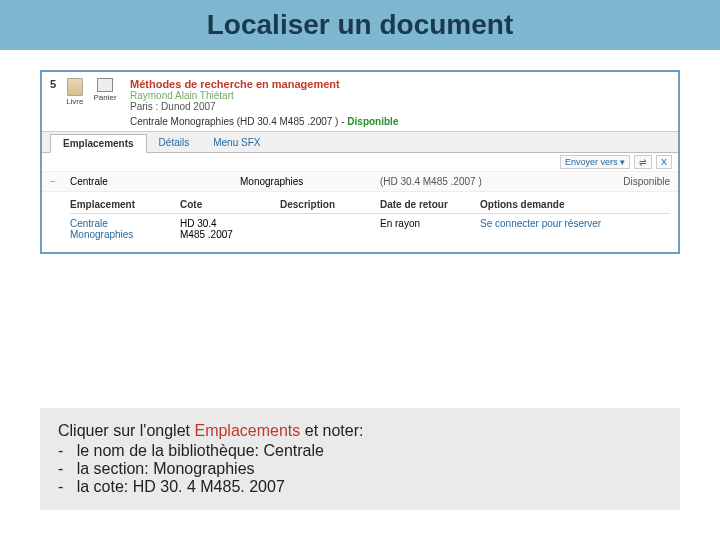 This screenshot has height=540, width=720. I want to click on emp-line2: Monographies, so click(102, 234).